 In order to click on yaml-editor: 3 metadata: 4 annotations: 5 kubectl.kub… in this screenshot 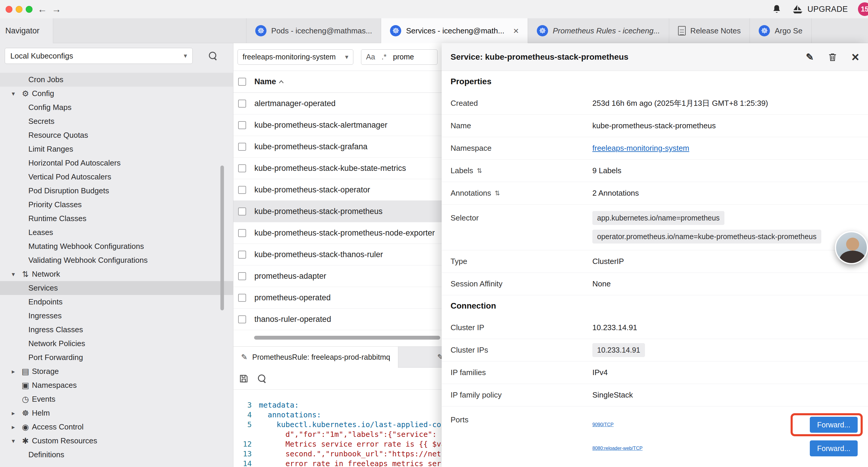, I will do `click(338, 428)`.